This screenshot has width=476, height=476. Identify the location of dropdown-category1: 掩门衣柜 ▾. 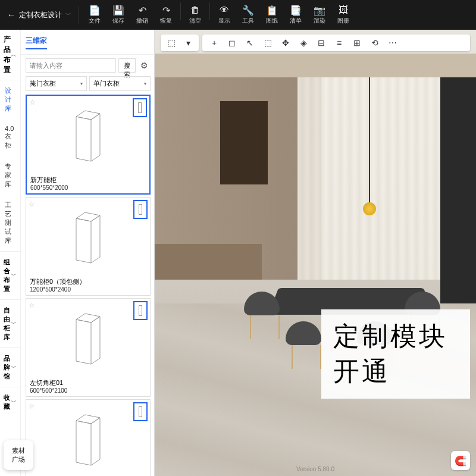
(56, 83).